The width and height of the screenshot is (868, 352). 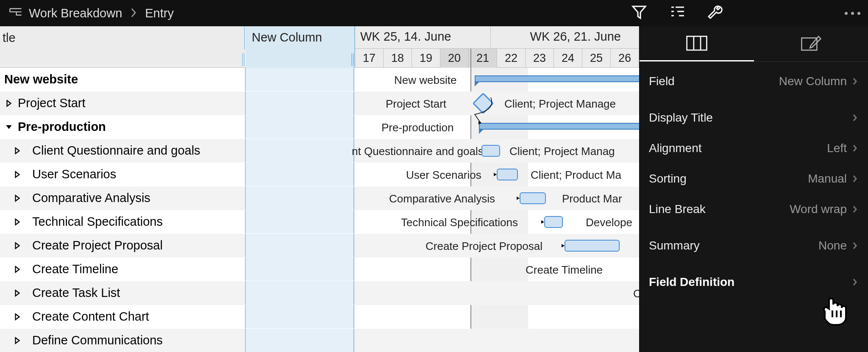 What do you see at coordinates (459, 223) in the screenshot?
I see `gantt-task-label: Technical Specifications` at bounding box center [459, 223].